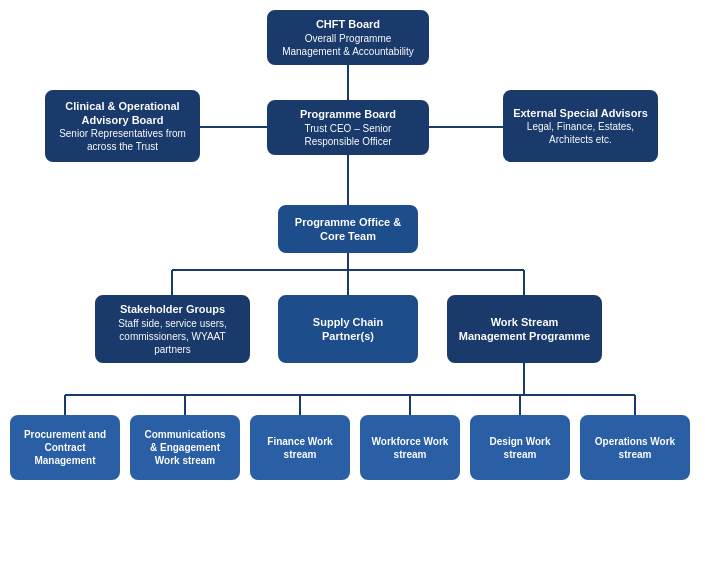 The image size is (705, 575). What do you see at coordinates (580, 113) in the screenshot?
I see `external-advisors-title: External Special Advisors` at bounding box center [580, 113].